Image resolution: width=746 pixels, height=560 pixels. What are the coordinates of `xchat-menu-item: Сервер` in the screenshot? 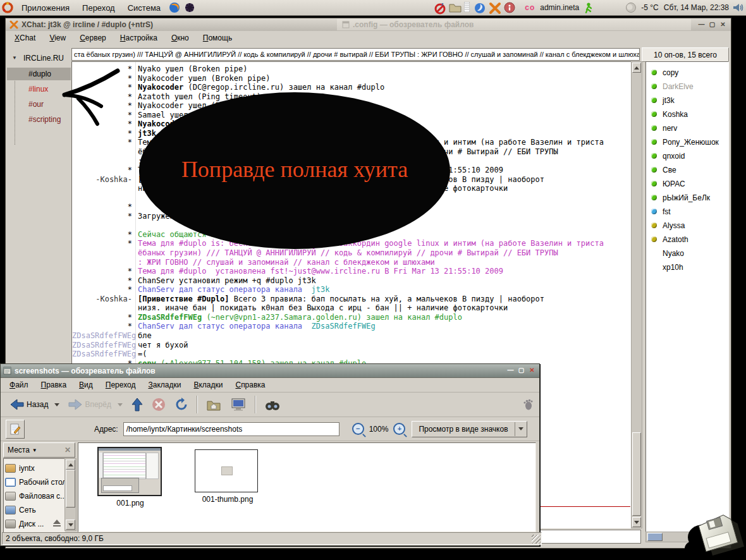 It's located at (93, 38).